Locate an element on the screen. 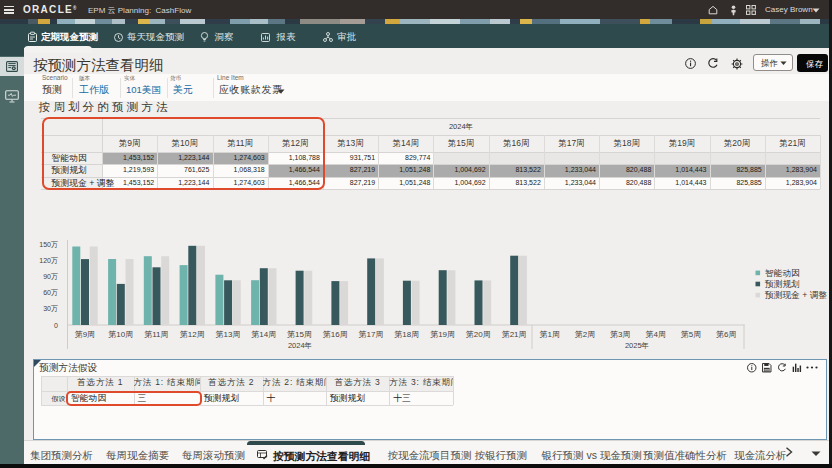 Image resolution: width=832 pixels, height=468 pixels. svg-text: 150万 is located at coordinates (48, 244).